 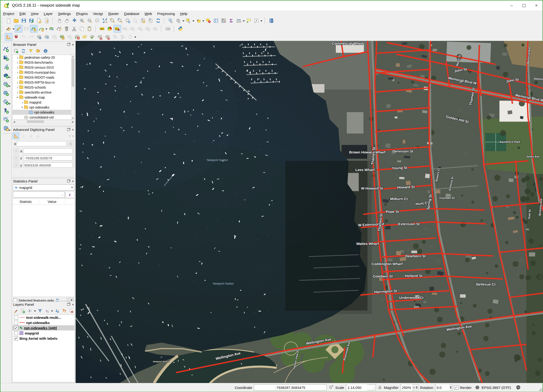 I want to click on rotation-up-icon, so click(x=451, y=386).